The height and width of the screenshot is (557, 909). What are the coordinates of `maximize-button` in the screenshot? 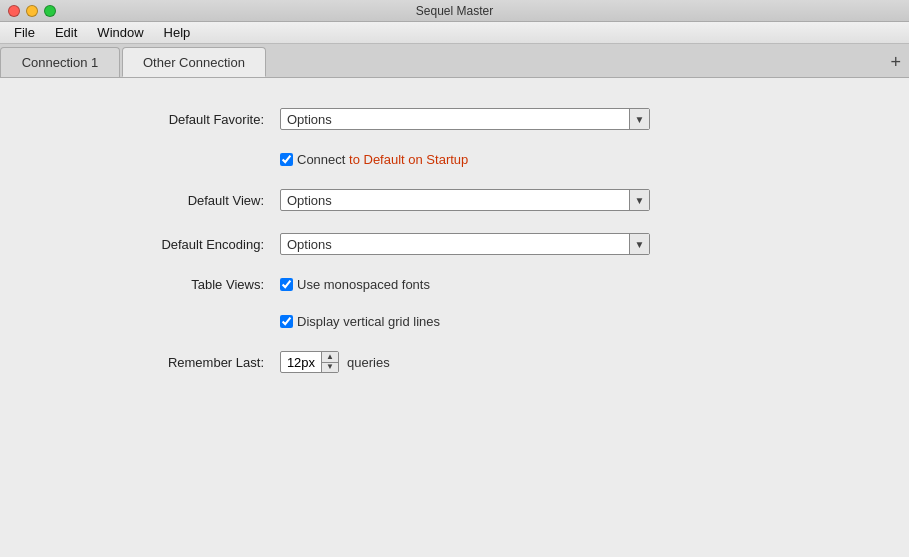 It's located at (50, 11).